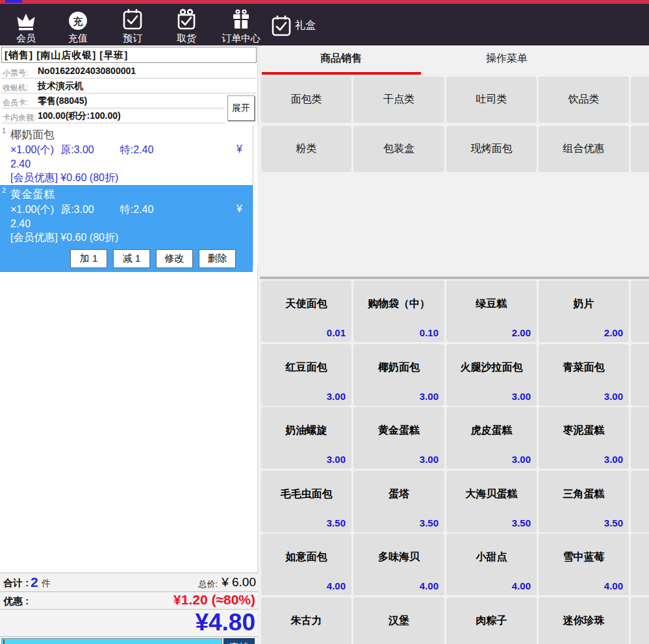  What do you see at coordinates (307, 438) in the screenshot?
I see `product-cell: 奶油螺旋 3.00` at bounding box center [307, 438].